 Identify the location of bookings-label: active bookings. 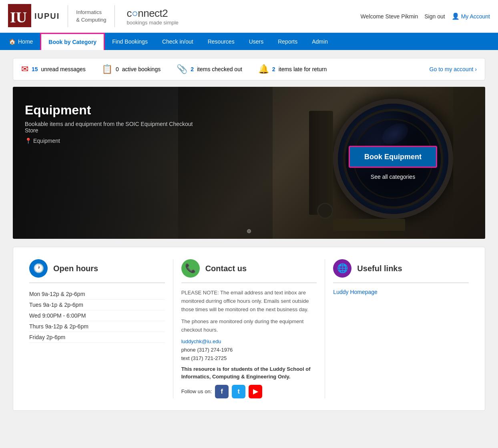
(142, 69).